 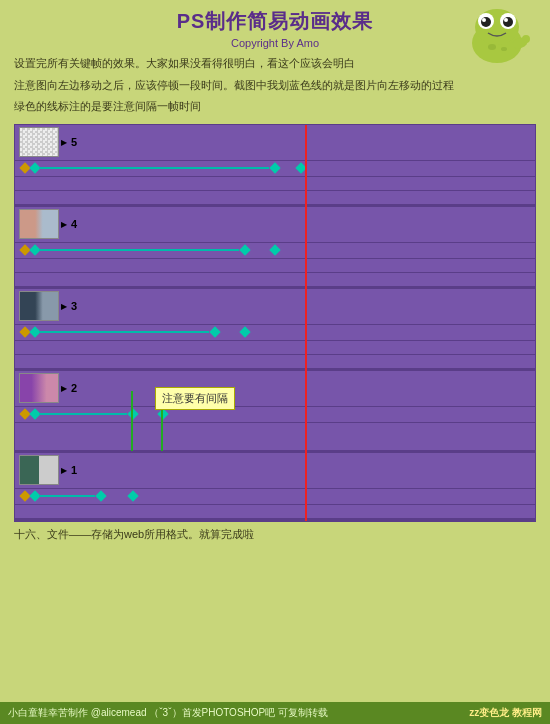 I want to click on header: PS制作简易动画效果 Copyright By Amo, so click(x=275, y=26).